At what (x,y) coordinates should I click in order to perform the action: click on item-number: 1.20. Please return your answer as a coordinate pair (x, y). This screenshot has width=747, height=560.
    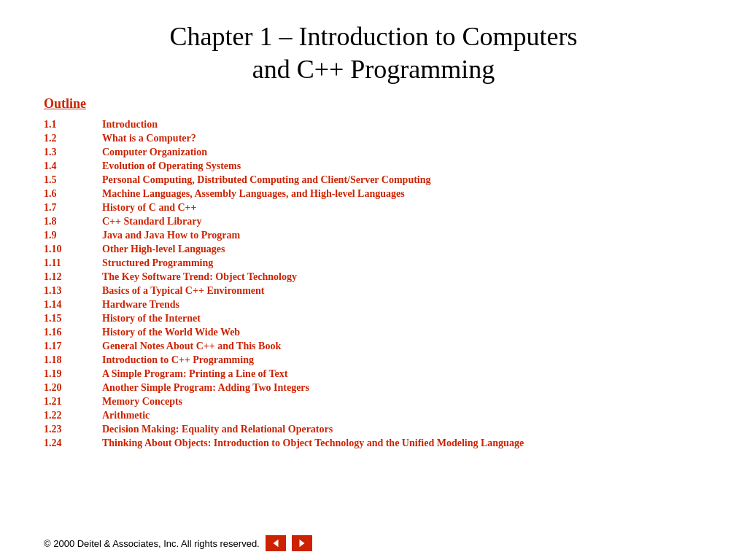
    Looking at the image, I should click on (73, 388).